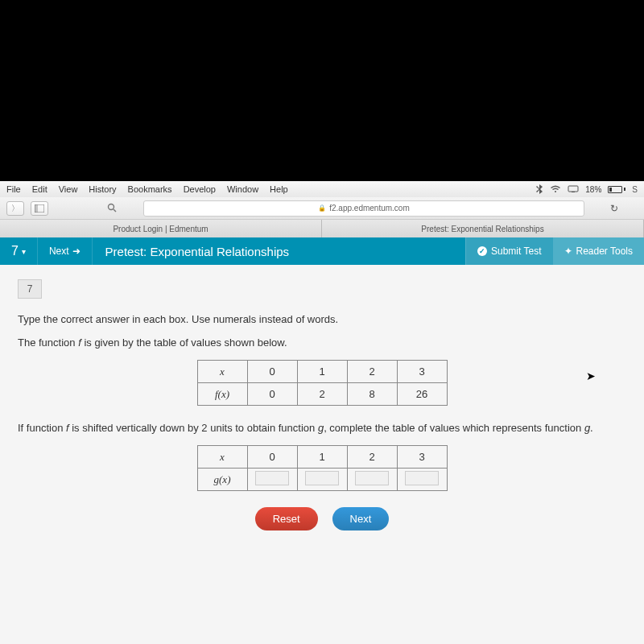 The width and height of the screenshot is (644, 644). I want to click on check-icon: ✓, so click(482, 251).